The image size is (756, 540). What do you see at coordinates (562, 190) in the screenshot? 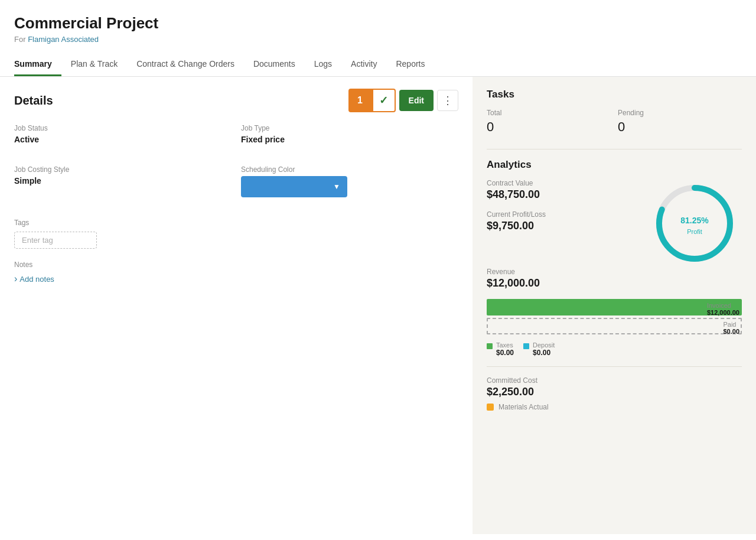
I see `contract-value-metric: Contract Value $48,750.00` at bounding box center [562, 190].